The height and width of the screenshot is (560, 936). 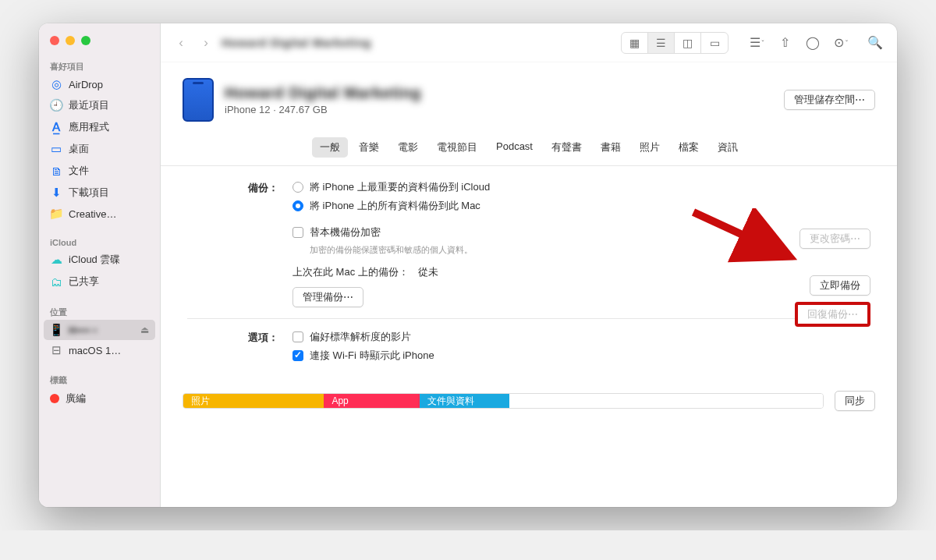 What do you see at coordinates (582, 232) in the screenshot?
I see `encrypt-backup-checkbox: 替本機備份加密` at bounding box center [582, 232].